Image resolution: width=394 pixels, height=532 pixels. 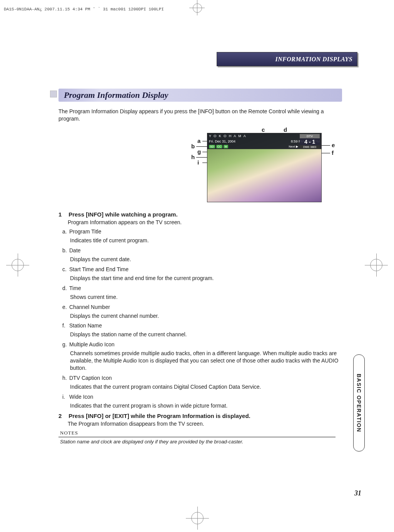 What do you see at coordinates (264, 168) in the screenshot?
I see `program-info-screenshot: Y O K O H A M A 2:04 PM Fri. Dec 31, 200…` at bounding box center [264, 168].